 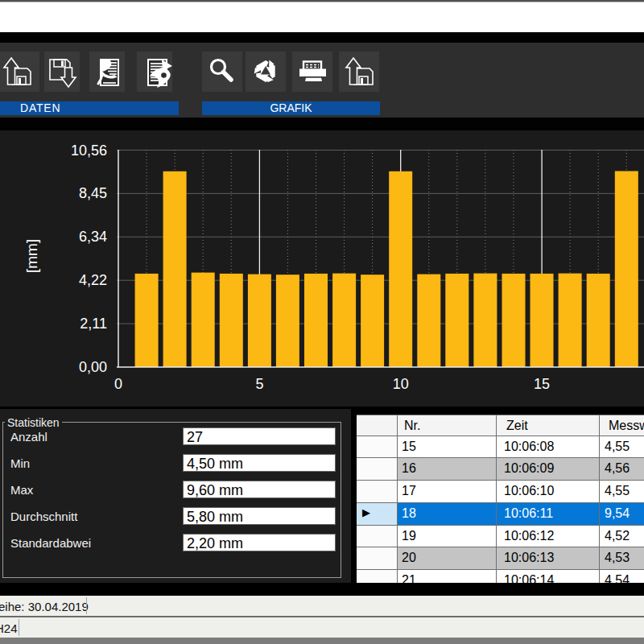 I want to click on svg-text: 15, so click(x=542, y=384).